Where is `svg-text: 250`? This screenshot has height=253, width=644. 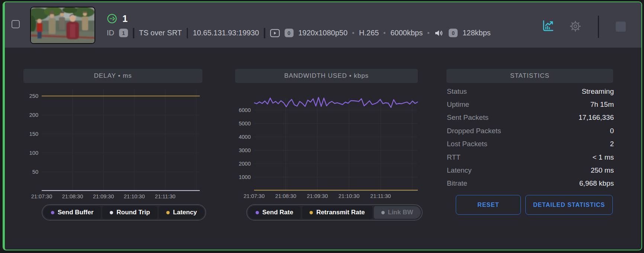
svg-text: 250 is located at coordinates (34, 96).